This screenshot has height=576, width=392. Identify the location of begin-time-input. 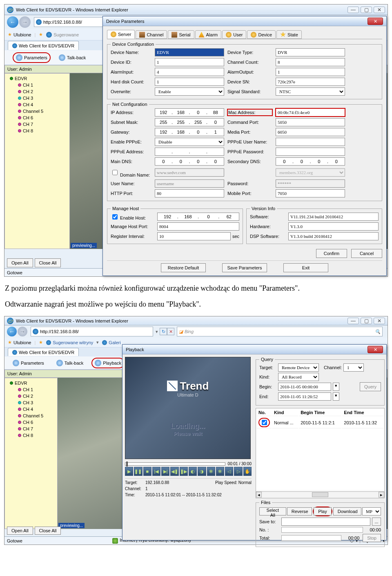
(305, 387).